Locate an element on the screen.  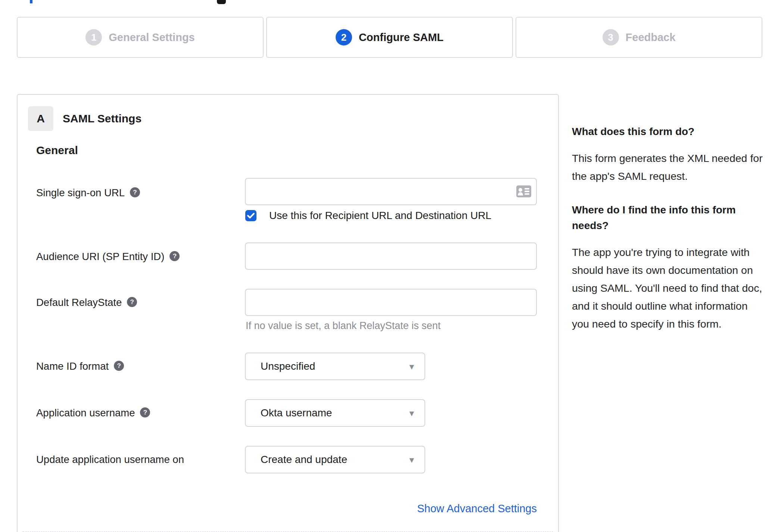
step-3-label: Feedback is located at coordinates (651, 37).